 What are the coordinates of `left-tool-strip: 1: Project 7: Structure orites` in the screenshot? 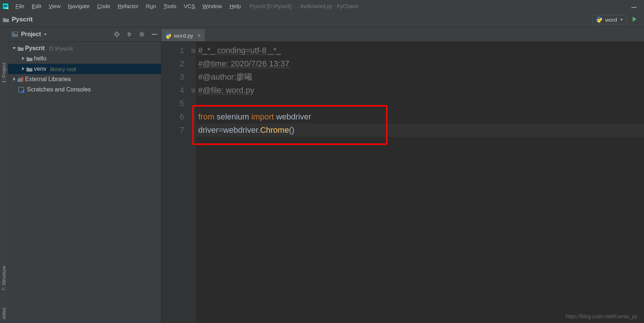 It's located at (4, 175).